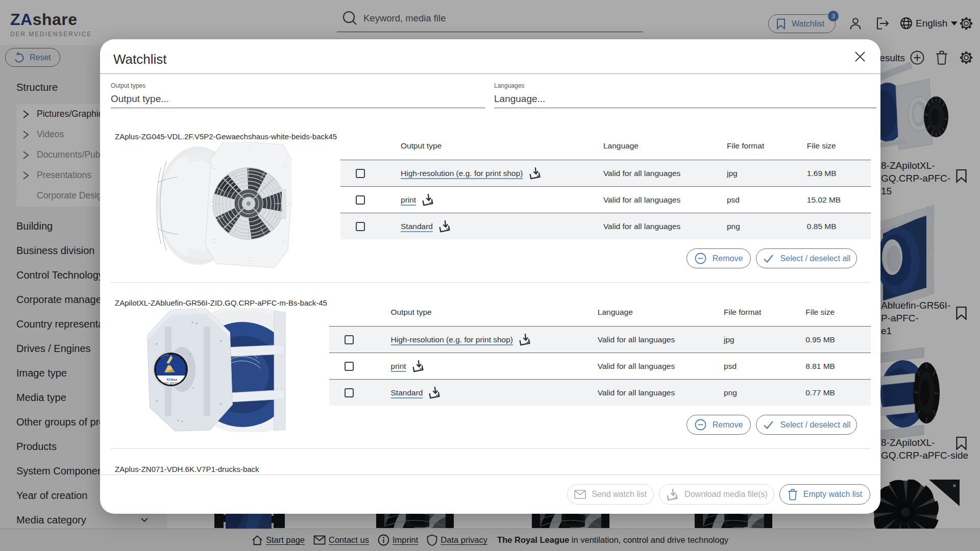  Describe the element at coordinates (580, 494) in the screenshot. I see `envelope-icon` at that location.